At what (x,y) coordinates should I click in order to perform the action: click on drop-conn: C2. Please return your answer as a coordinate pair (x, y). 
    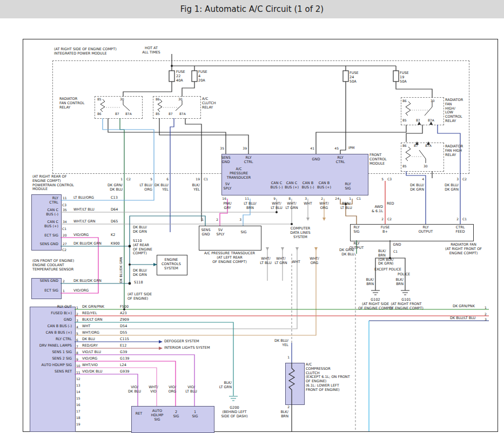
    Looking at the image, I should click on (129, 179).